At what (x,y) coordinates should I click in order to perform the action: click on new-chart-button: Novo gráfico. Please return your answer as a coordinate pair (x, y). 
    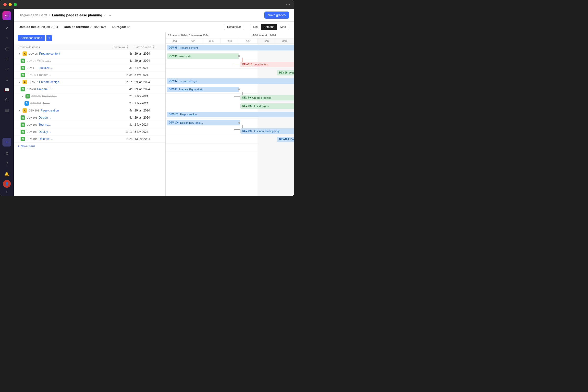
    Looking at the image, I should click on (276, 15).